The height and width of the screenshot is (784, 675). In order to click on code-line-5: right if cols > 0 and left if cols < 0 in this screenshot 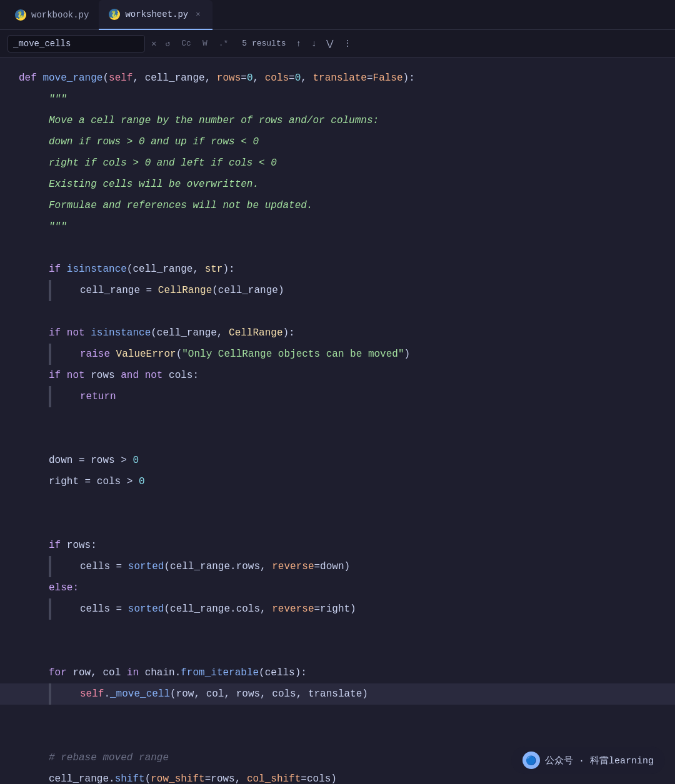, I will do `click(338, 163)`.